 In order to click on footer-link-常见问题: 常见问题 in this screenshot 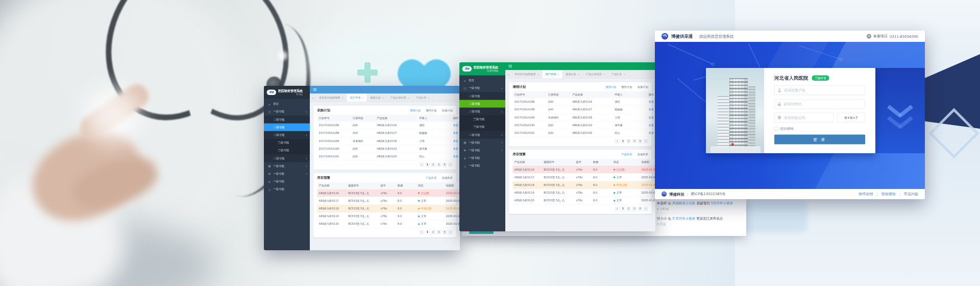, I will do `click(911, 194)`.